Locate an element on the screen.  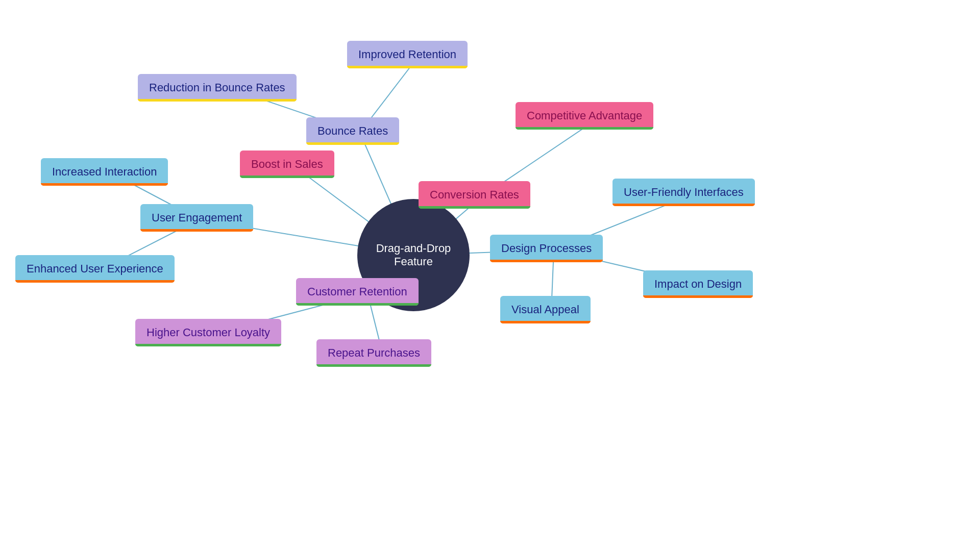
node-bounce-rates: Bounce Rates is located at coordinates (353, 131).